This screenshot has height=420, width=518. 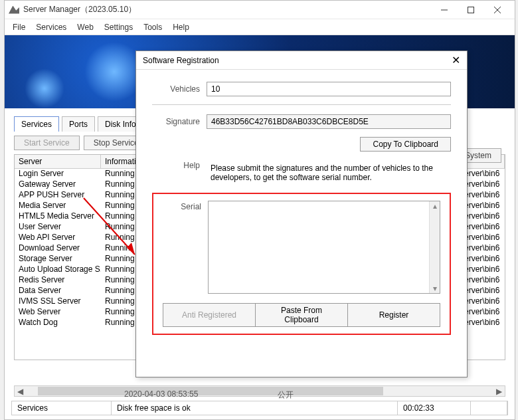 I want to click on status-time: 00:02:33, so click(x=434, y=408).